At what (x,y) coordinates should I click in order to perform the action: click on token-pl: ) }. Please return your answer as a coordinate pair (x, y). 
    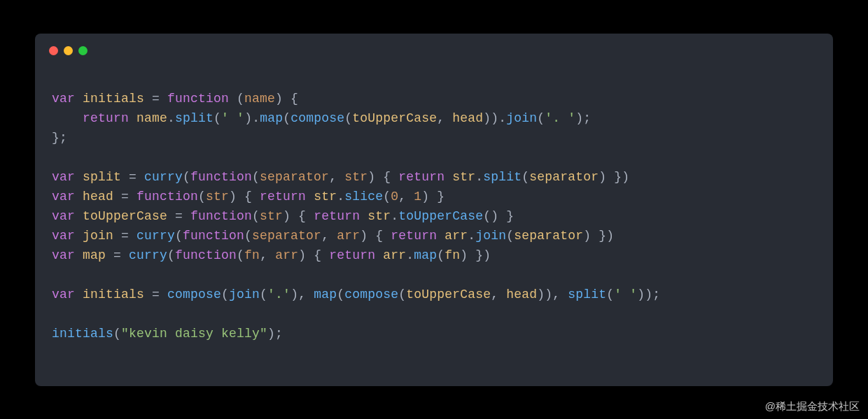
    Looking at the image, I should click on (433, 197).